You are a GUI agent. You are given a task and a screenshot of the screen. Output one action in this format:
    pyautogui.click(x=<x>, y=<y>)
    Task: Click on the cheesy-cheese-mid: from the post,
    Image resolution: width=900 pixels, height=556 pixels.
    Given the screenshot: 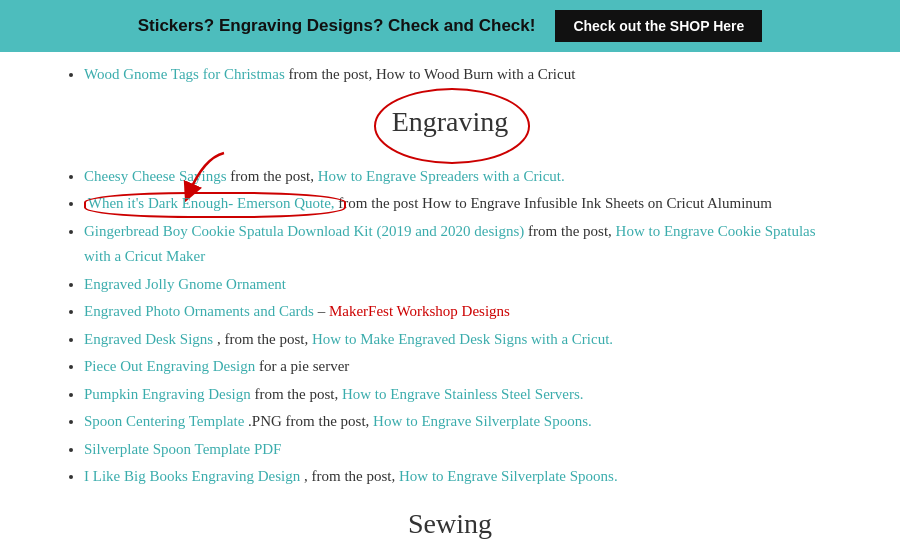 What is the action you would take?
    pyautogui.click(x=274, y=176)
    